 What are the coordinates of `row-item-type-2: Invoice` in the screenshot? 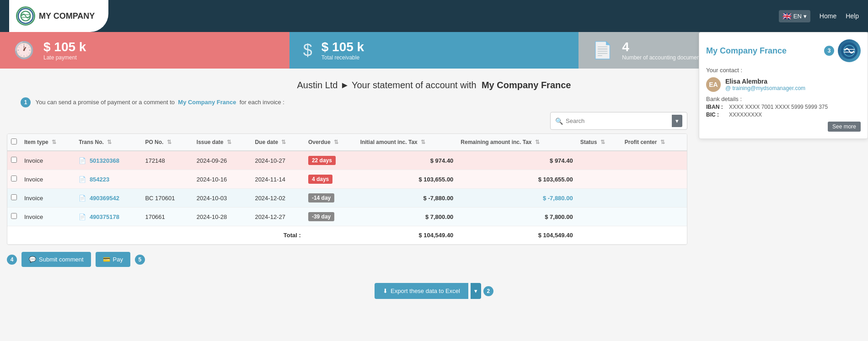 It's located at (48, 198).